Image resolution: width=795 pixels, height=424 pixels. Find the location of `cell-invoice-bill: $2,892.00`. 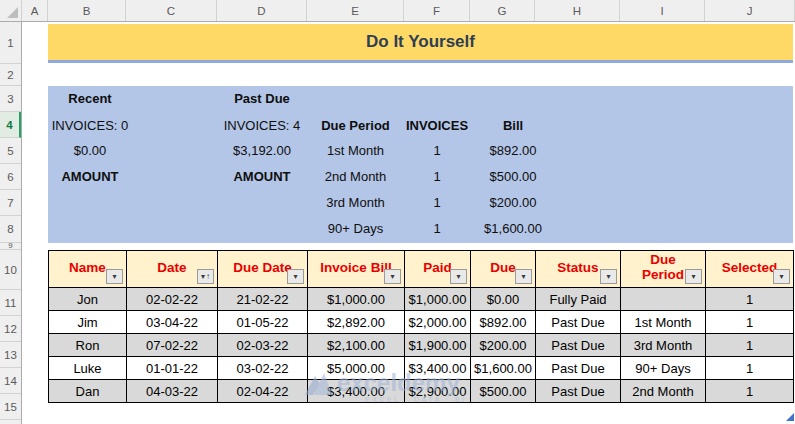

cell-invoice-bill: $2,892.00 is located at coordinates (356, 322).